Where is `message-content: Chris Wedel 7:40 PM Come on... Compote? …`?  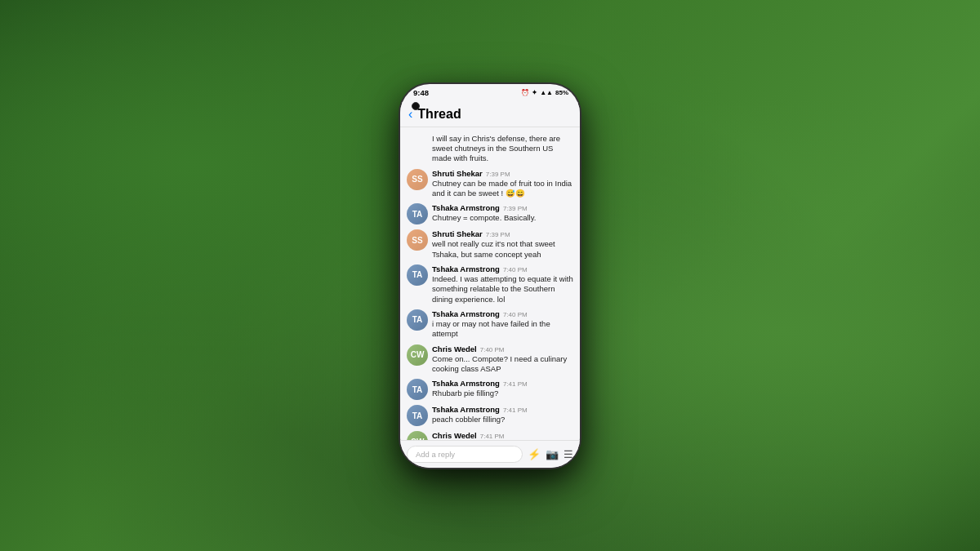 message-content: Chris Wedel 7:40 PM Come on... Compote? … is located at coordinates (503, 359).